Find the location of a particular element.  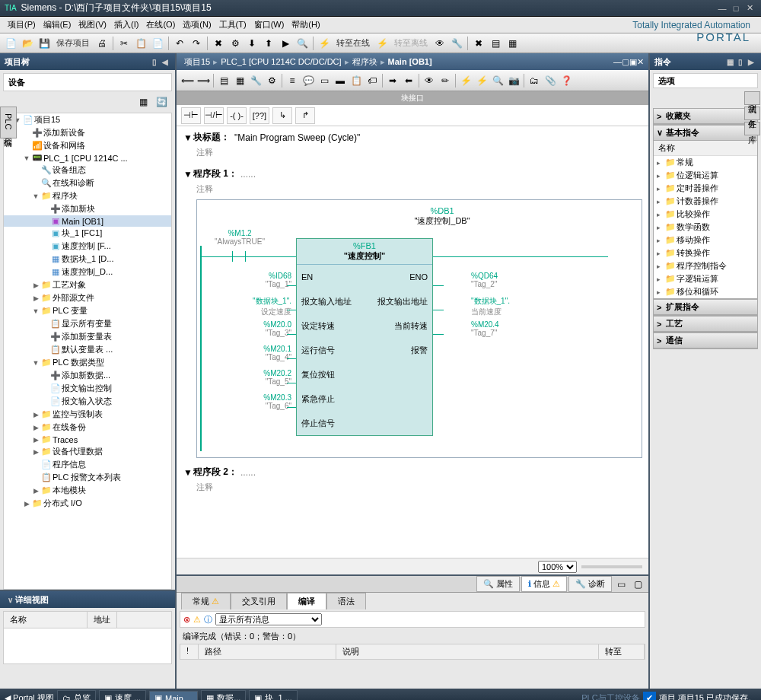

tree-node: ▣Main [OB1] is located at coordinates (88, 221).